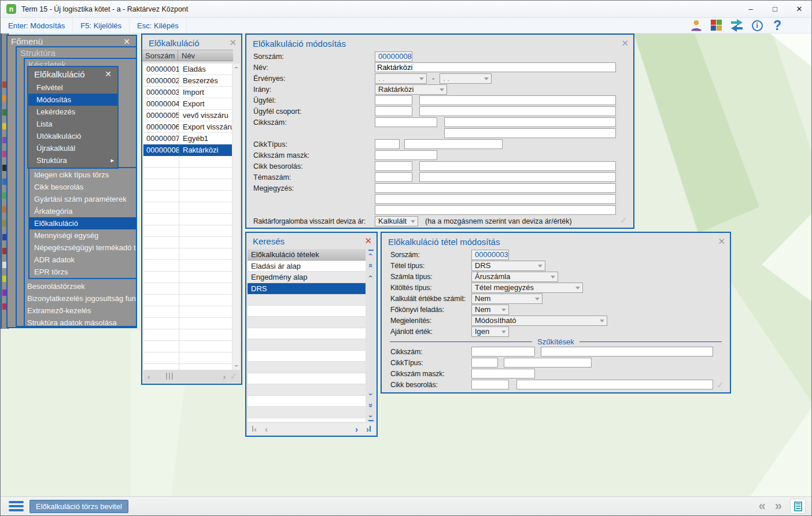 This screenshot has height=516, width=812. I want to click on menu-item: Struktúra▸, so click(73, 161).